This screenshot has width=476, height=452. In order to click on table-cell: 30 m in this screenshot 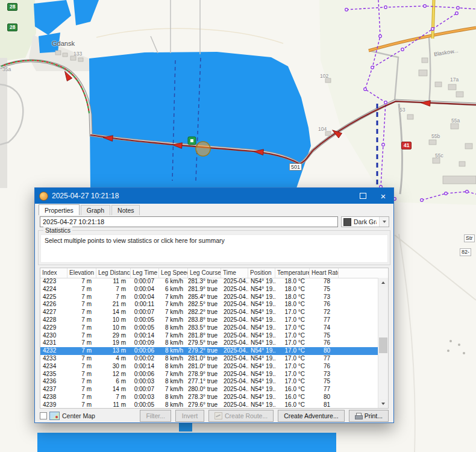, I will do `click(113, 366)`.